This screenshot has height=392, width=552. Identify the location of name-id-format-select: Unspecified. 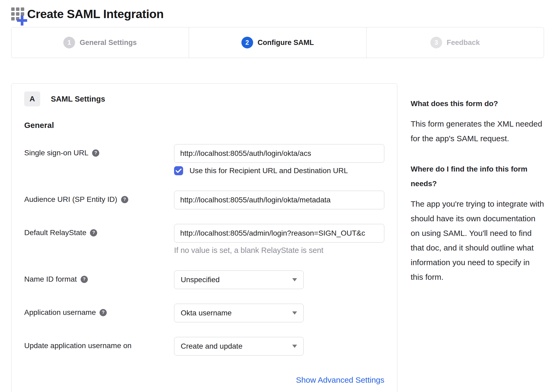
(239, 280).